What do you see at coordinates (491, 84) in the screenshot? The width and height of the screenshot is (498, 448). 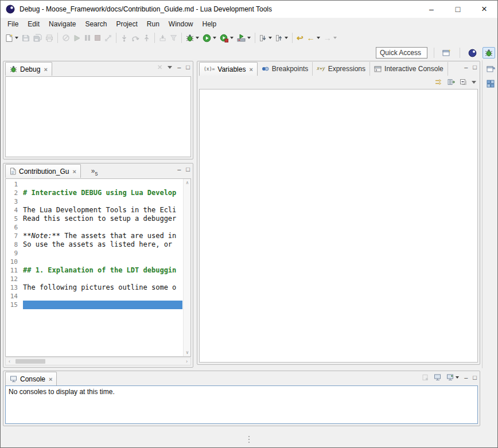 I see `layout-grid-button` at bounding box center [491, 84].